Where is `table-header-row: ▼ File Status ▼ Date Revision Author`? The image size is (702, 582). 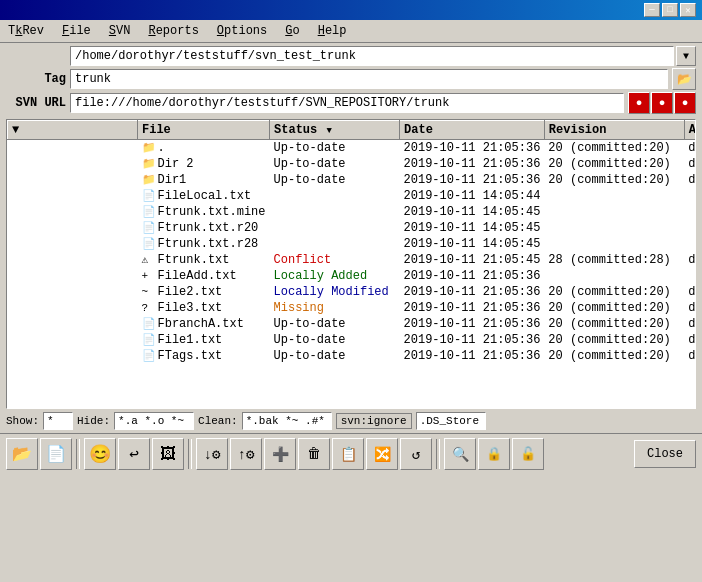
table-header-row: ▼ File Status ▼ Date Revision Author is located at coordinates (352, 130).